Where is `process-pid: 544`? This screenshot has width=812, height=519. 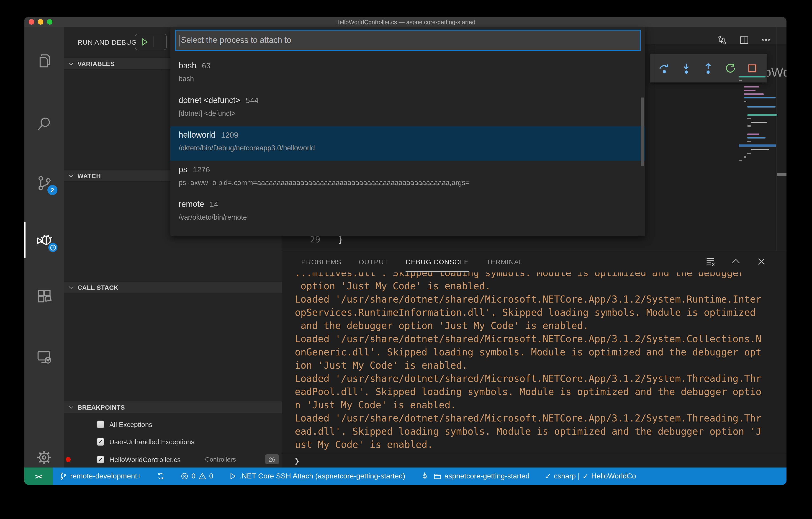
process-pid: 544 is located at coordinates (252, 100).